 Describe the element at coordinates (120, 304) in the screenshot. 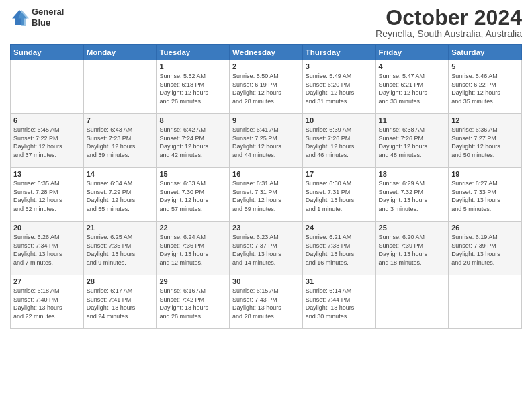

I see `cell-info: Sunrise: 6:17 AM Sunset: 7:41 PM Dayligh…` at that location.